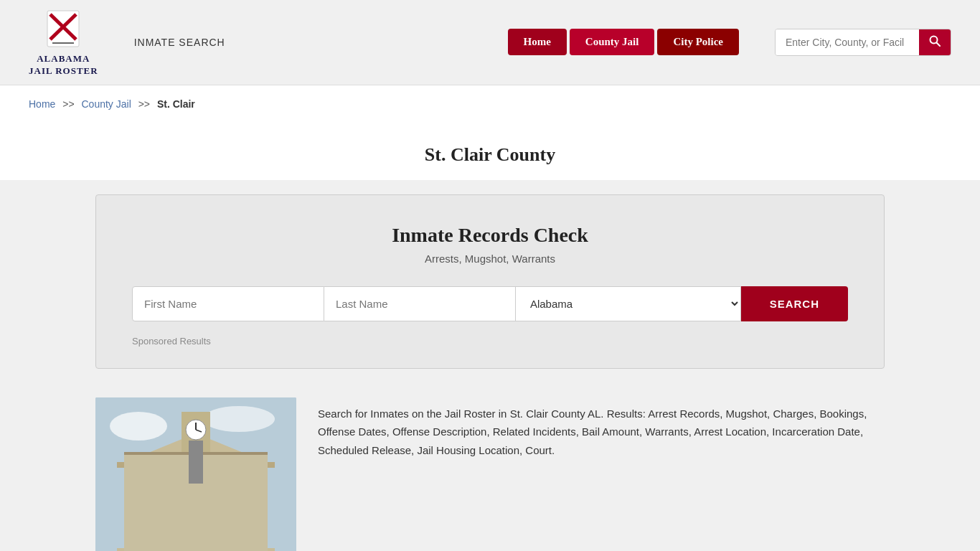 The height and width of the screenshot is (551, 980). Describe the element at coordinates (613, 42) in the screenshot. I see `nav-county-jail-button: County Jail` at that location.